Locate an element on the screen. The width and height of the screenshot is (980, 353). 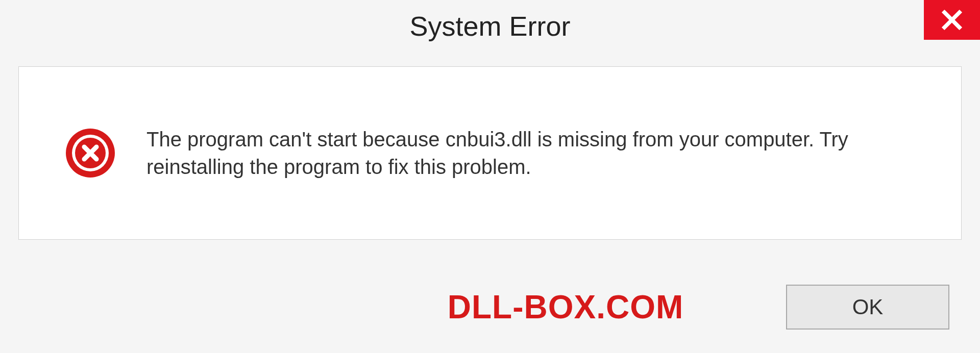
watermark-text: DLL-BOX.COM is located at coordinates (566, 307).